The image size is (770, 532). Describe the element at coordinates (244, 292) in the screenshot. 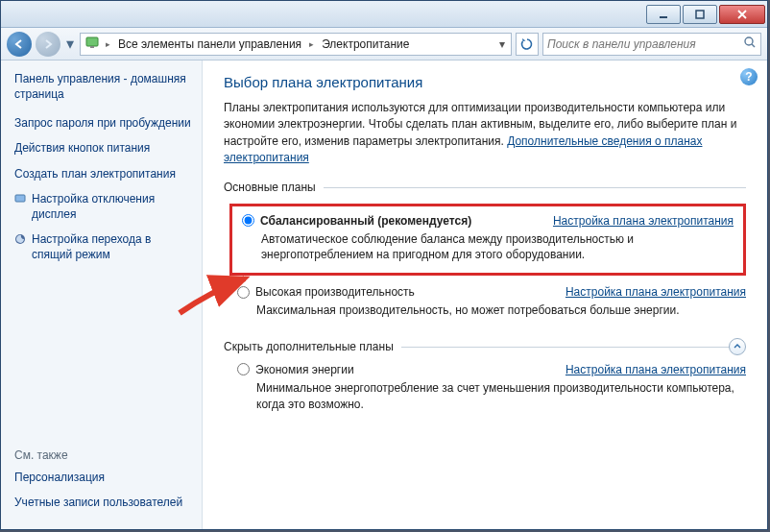

I see `plan-high-performance-radio` at that location.